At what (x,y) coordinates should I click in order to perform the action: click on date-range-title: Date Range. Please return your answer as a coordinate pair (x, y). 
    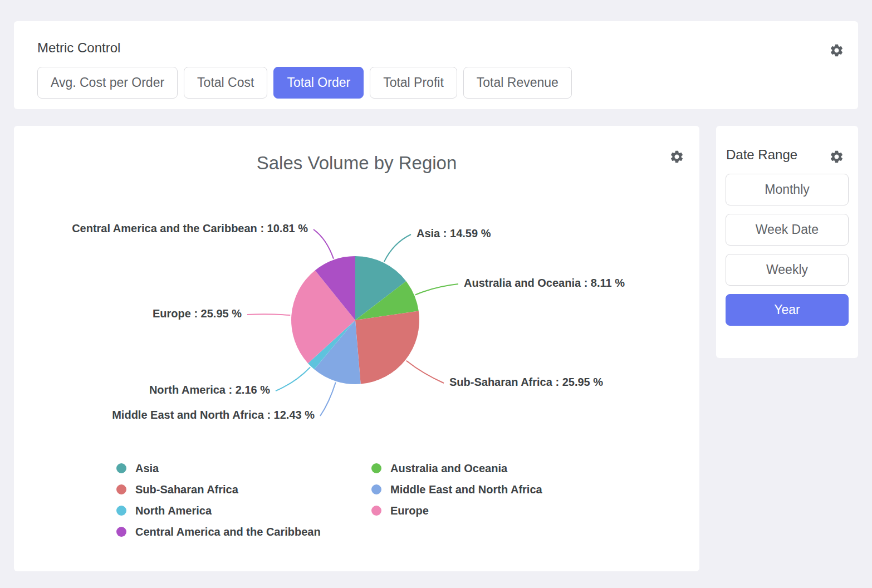
    Looking at the image, I should click on (762, 155).